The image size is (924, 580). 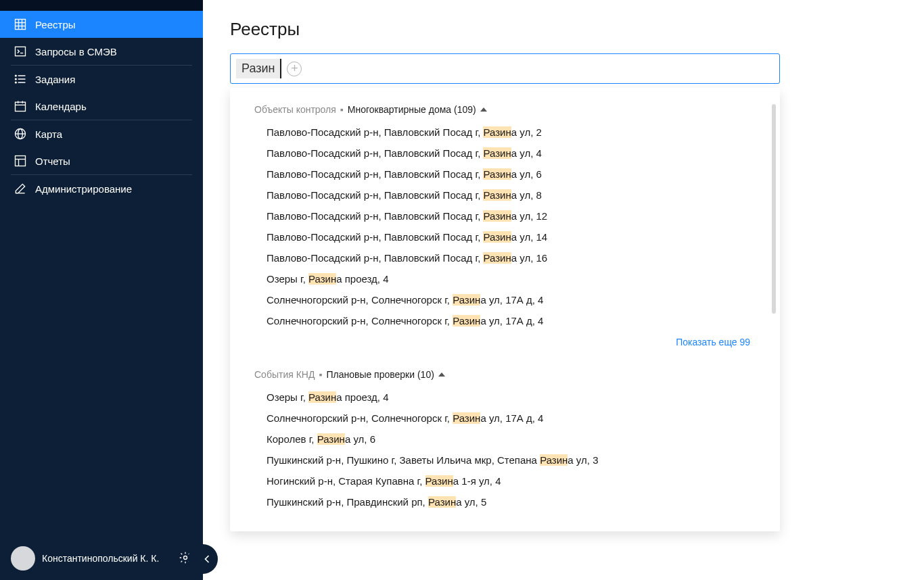 What do you see at coordinates (101, 5) in the screenshot?
I see `top-bar` at bounding box center [101, 5].